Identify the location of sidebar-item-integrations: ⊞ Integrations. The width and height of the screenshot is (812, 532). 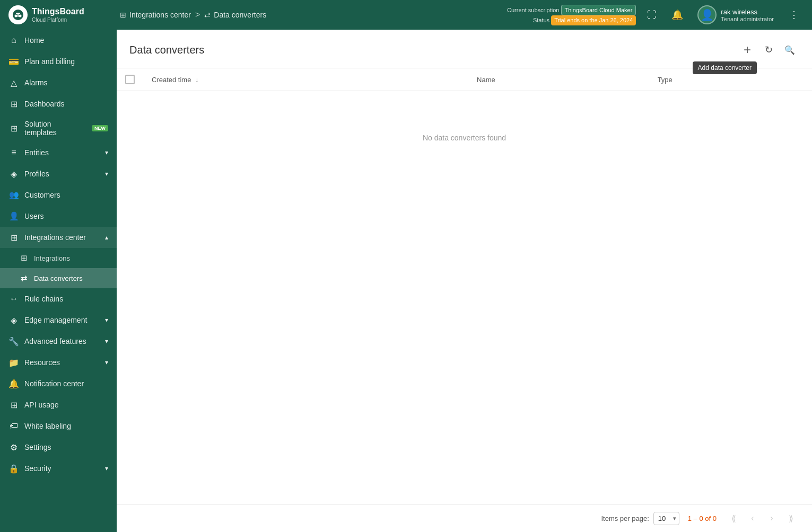
(58, 258).